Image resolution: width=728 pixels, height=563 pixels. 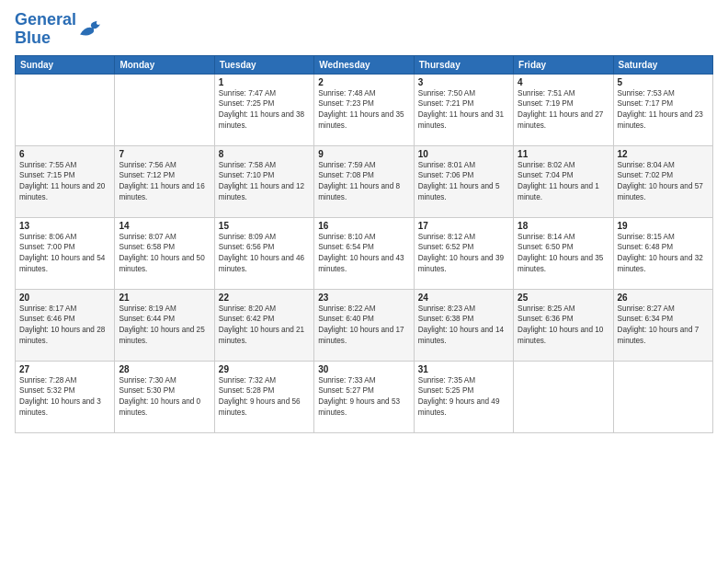 What do you see at coordinates (463, 370) in the screenshot?
I see `day-number: 31` at bounding box center [463, 370].